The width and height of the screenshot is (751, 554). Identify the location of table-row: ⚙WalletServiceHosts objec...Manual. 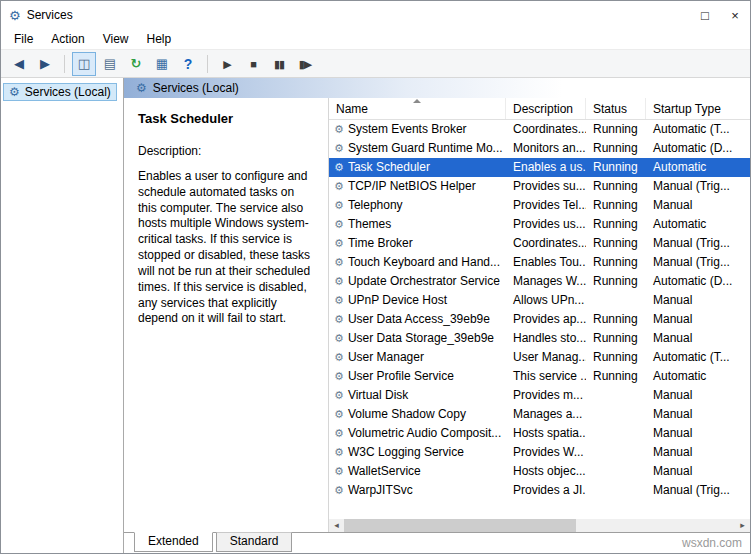
(540, 472).